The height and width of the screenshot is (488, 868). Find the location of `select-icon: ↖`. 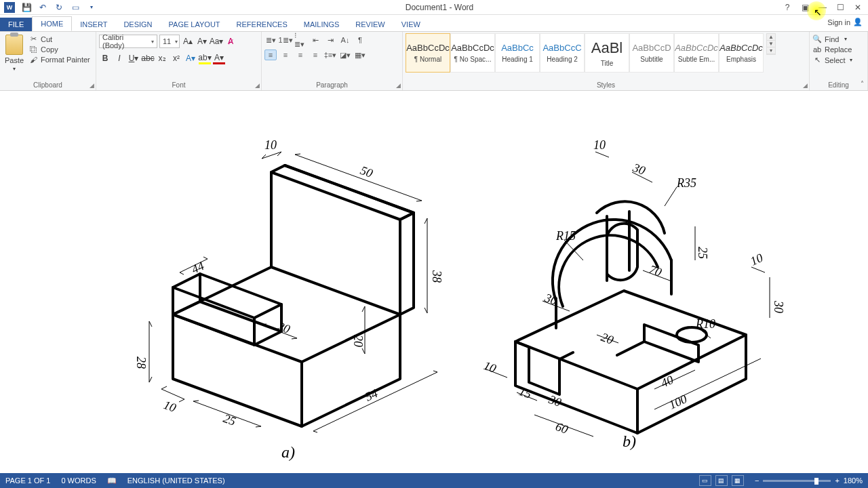

select-icon: ↖ is located at coordinates (817, 60).